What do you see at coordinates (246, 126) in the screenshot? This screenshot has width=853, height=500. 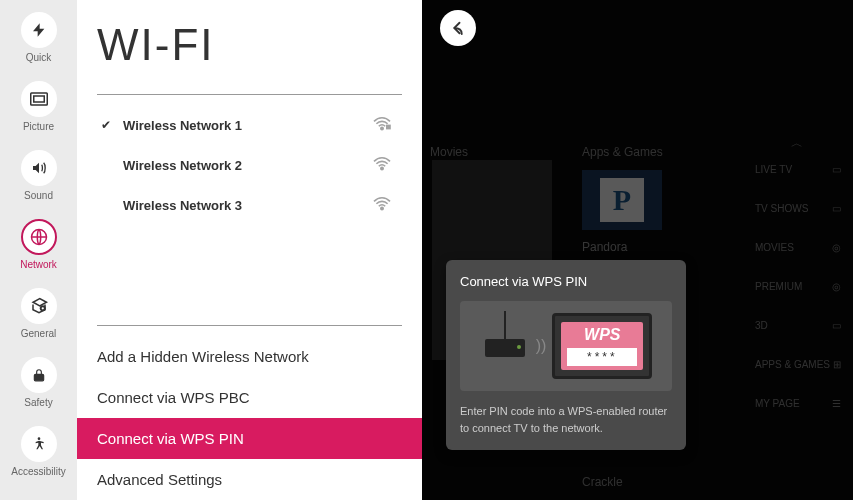 I see `network-name: Wireless Network 1` at bounding box center [246, 126].